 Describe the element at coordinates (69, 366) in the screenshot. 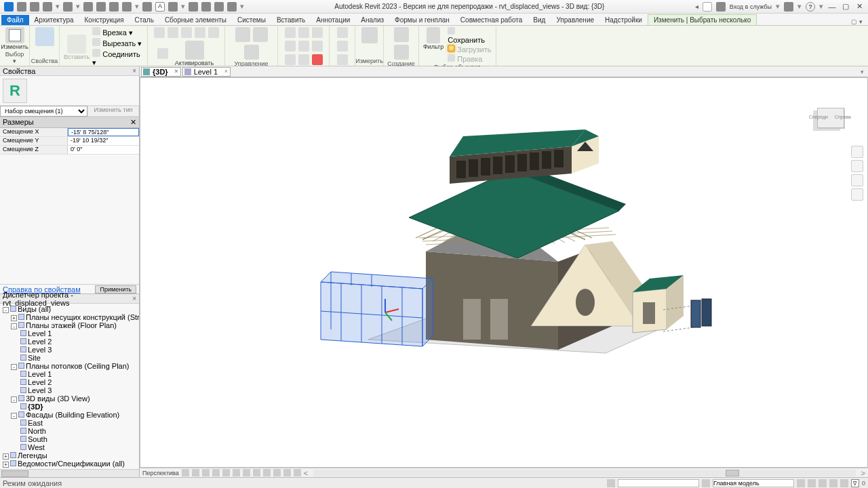

I see `tree-node: -Планы потолков (Ceiling Plan)` at that location.